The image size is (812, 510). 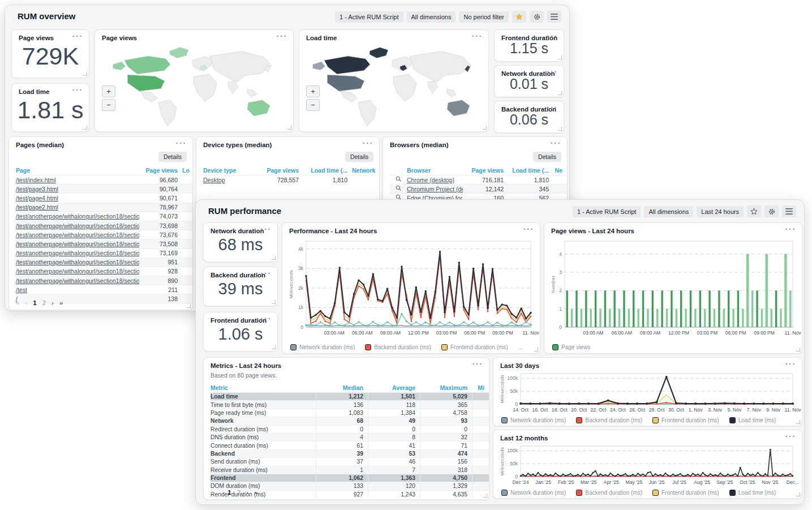 What do you see at coordinates (435, 170) in the screenshot?
I see `column-header: Browser` at bounding box center [435, 170].